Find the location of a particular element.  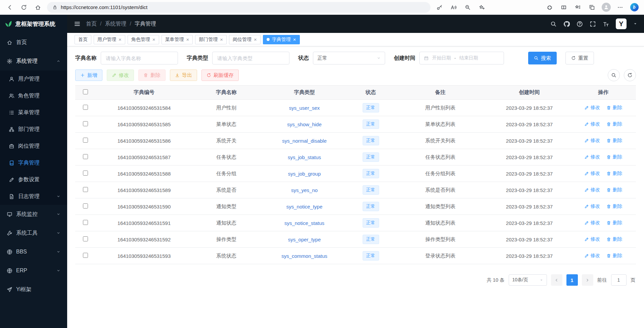

reload-button is located at coordinates (24, 7).